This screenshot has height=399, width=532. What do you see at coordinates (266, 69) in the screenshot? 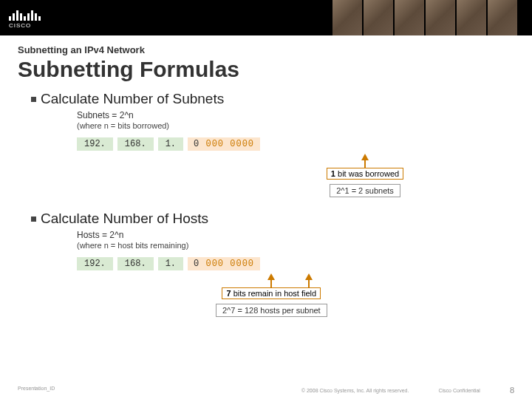
I see `slide-title: Subnetting Formulas` at bounding box center [266, 69].